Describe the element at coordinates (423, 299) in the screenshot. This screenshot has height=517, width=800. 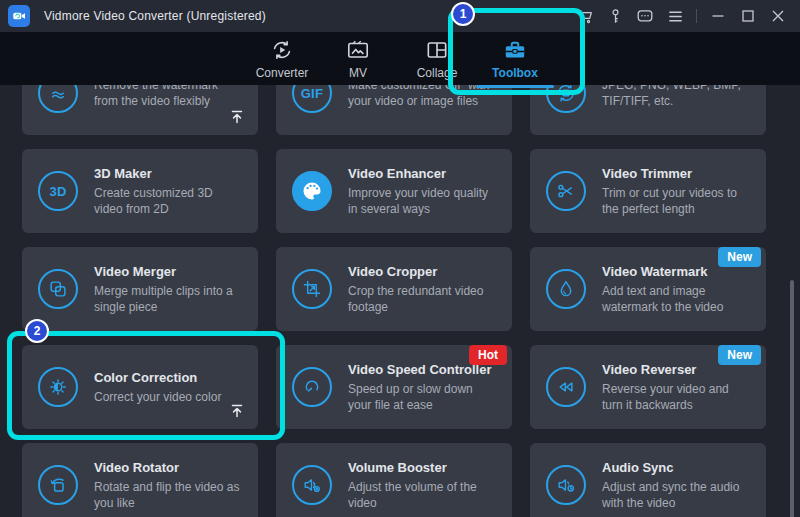
I see `card-description: Crop the redundant video footage` at that location.